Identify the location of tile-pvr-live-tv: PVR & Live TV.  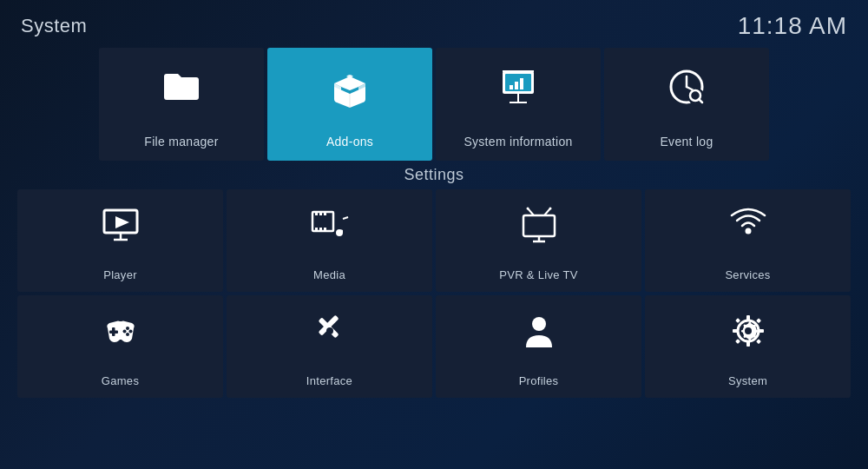
(538, 241).